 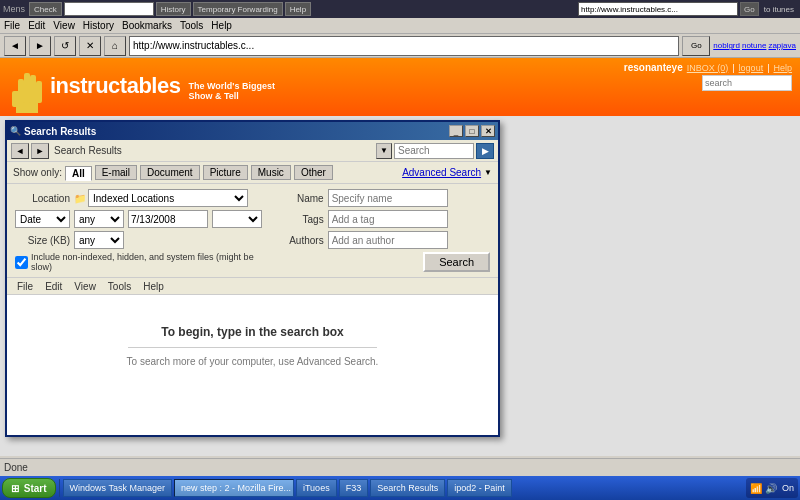 What do you see at coordinates (120, 286) in the screenshot?
I see `window-menu-tools: Tools` at bounding box center [120, 286].